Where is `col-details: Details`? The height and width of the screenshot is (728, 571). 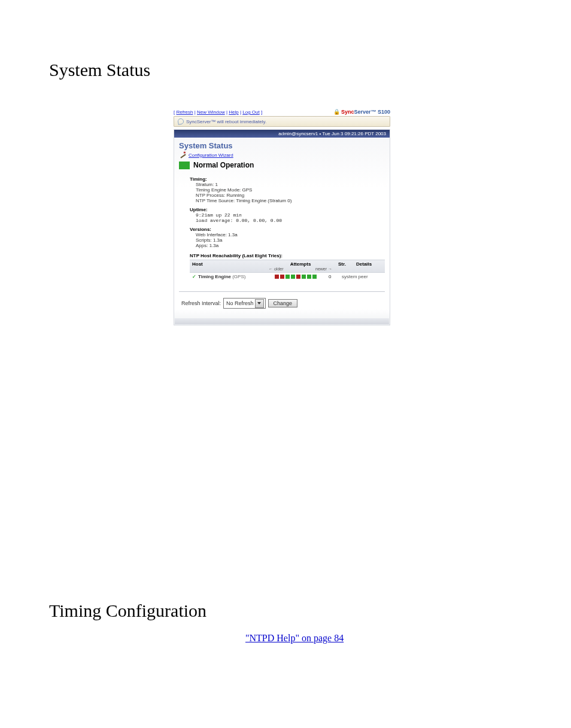
col-details: Details is located at coordinates (369, 266).